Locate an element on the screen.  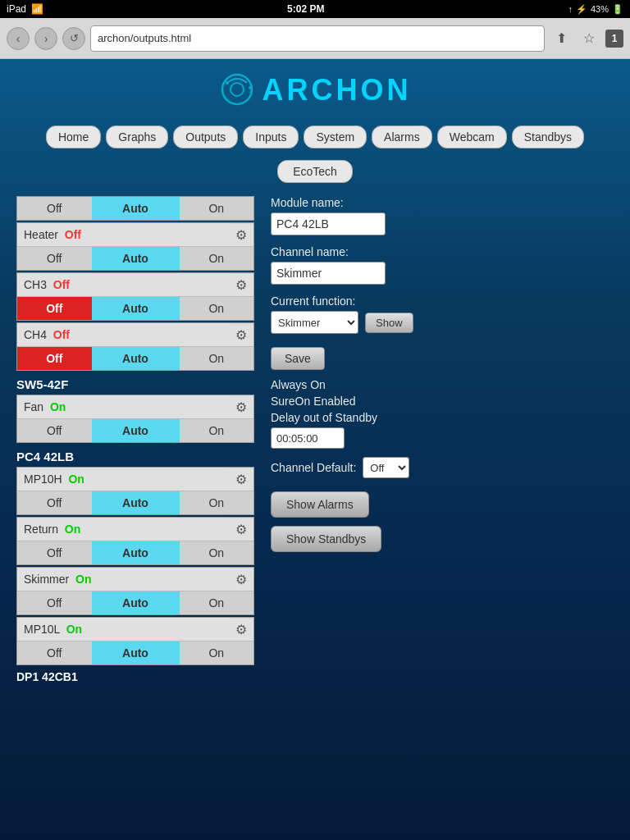
toggle-row-top: Off Auto On is located at coordinates (135, 208).